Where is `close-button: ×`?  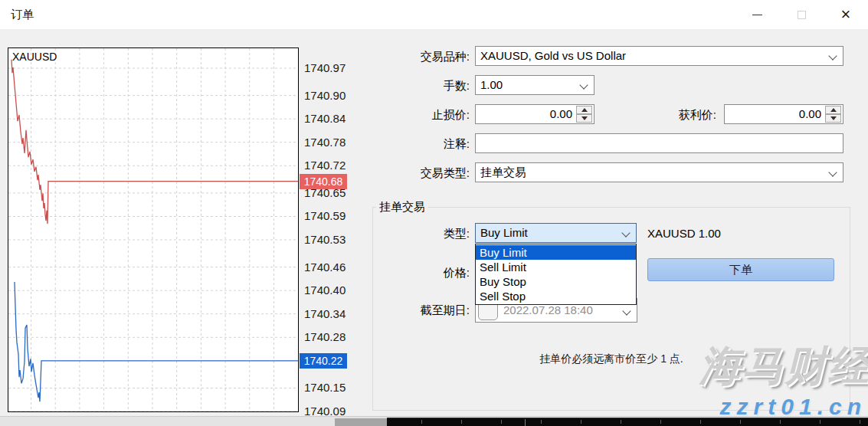 close-button: × is located at coordinates (846, 15).